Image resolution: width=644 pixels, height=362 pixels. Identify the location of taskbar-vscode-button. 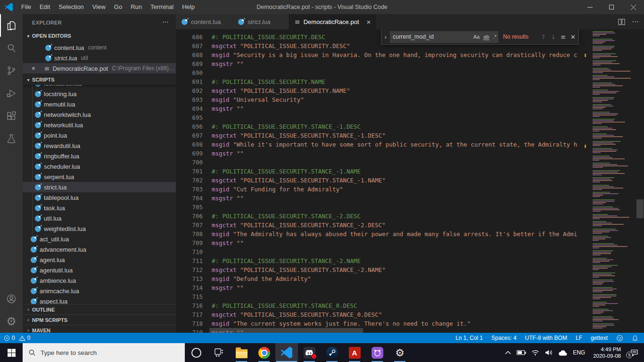
(287, 353).